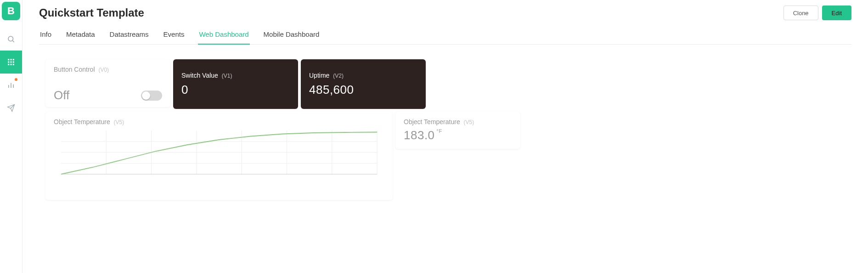 This screenshot has width=868, height=273. What do you see at coordinates (445, 12) in the screenshot?
I see `header: Quickstart Template Clone Edit` at bounding box center [445, 12].